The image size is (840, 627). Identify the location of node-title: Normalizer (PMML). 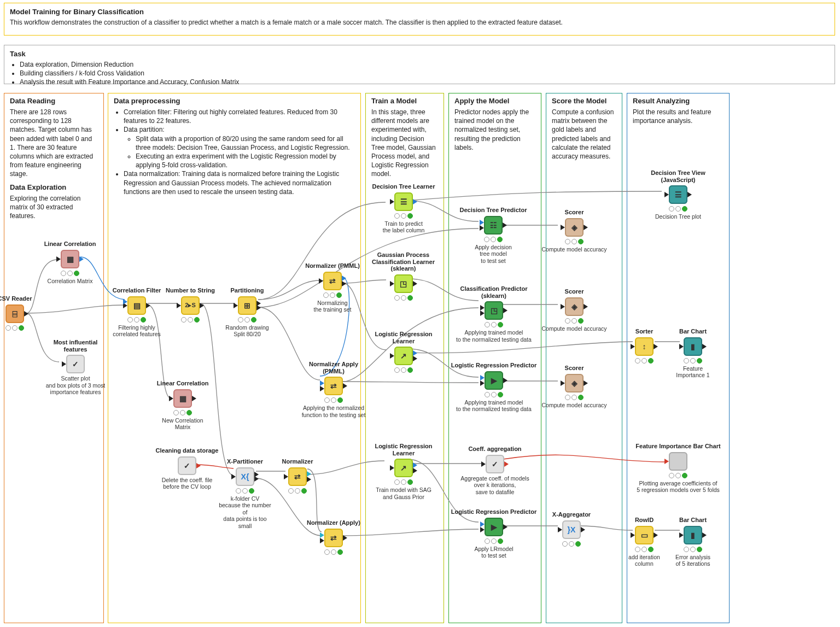
(332, 266).